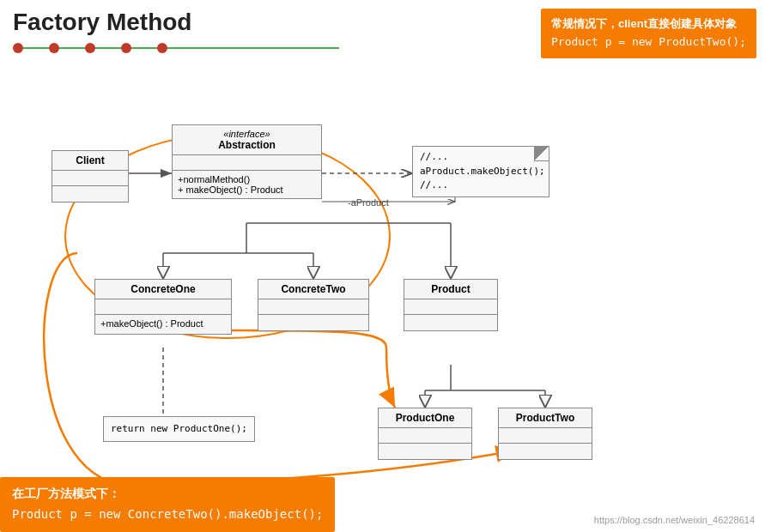 The height and width of the screenshot is (532, 765). I want to click on uml-box-producttwo: ProductTwo, so click(545, 434).